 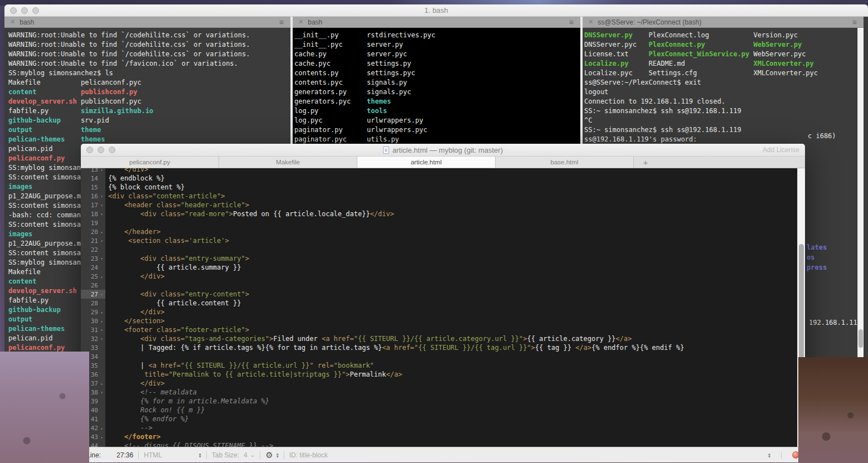 What do you see at coordinates (278, 455) in the screenshot?
I see `gear-stepper-icon: ▴▾` at bounding box center [278, 455].